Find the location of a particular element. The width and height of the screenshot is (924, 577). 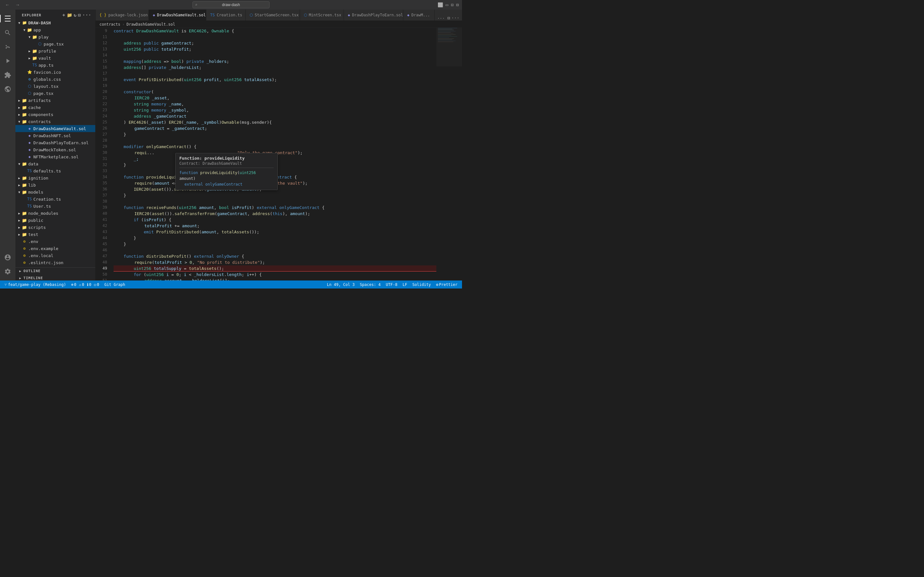

file-creation-ts: TS Creation.ts is located at coordinates (55, 199).